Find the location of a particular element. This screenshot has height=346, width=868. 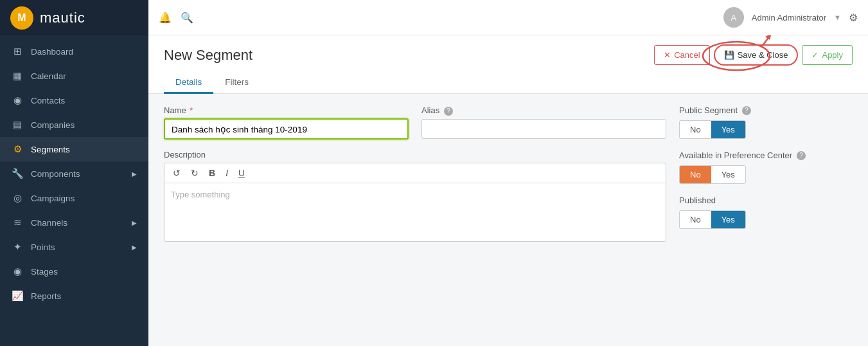

dashboard-icon: ⊞ is located at coordinates (17, 51).